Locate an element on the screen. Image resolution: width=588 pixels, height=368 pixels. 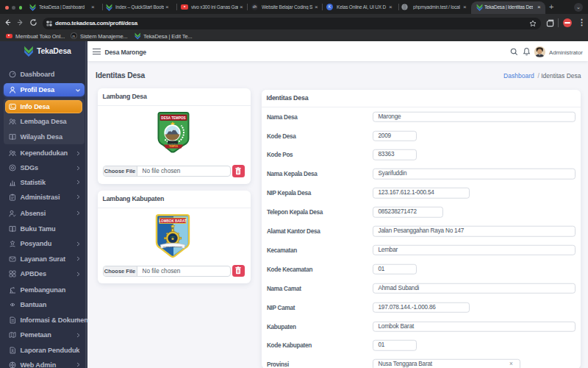
svg-text: PATUT PATUH PATJU is located at coordinates (173, 247).